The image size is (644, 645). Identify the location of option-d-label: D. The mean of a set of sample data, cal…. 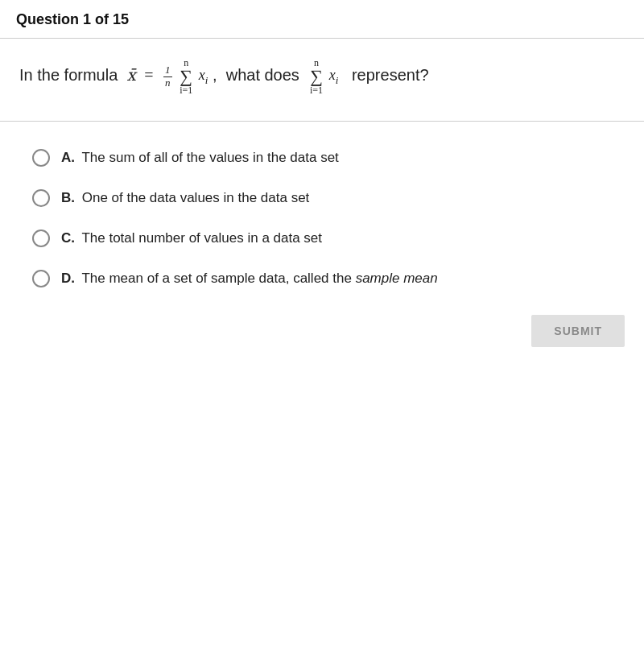
(250, 279).